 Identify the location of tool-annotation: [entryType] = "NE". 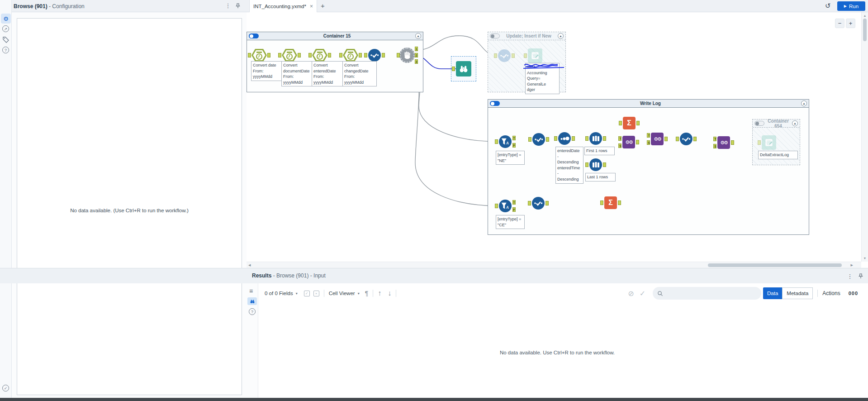
(510, 158).